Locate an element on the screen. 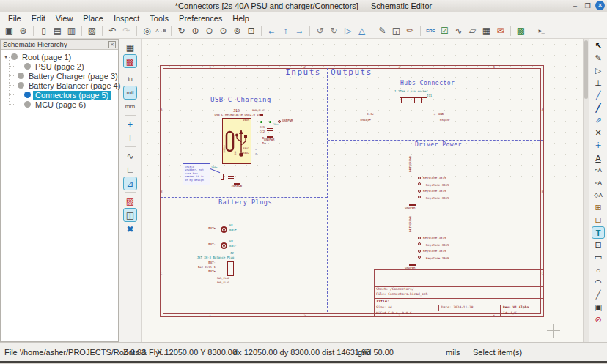 The height and width of the screenshot is (364, 607). highlight-net-tool-icon: ✎ is located at coordinates (598, 59).